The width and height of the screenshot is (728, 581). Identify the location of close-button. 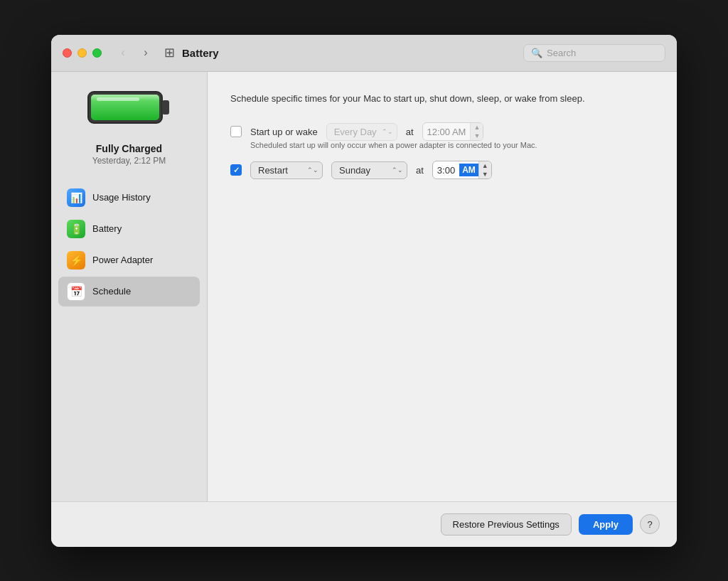
(67, 53).